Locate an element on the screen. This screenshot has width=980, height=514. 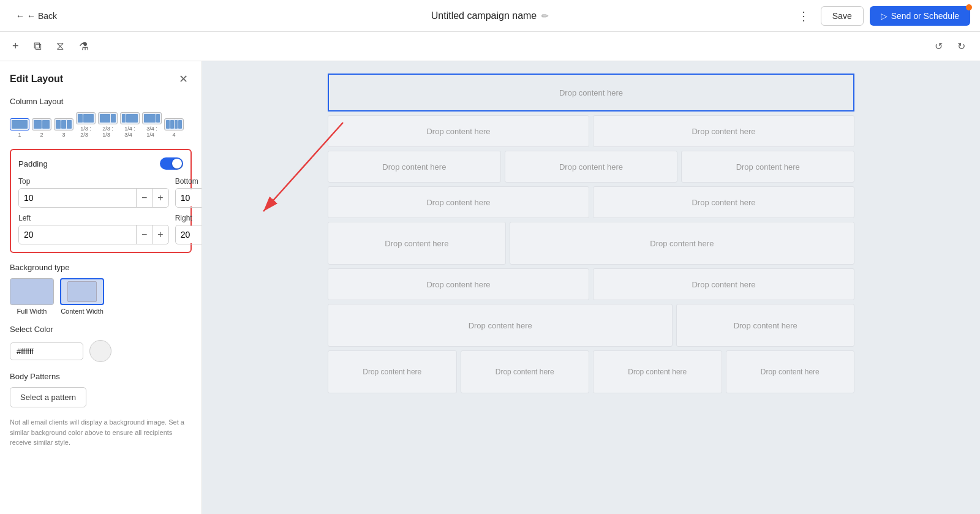
top-value-input is located at coordinates (77, 198).